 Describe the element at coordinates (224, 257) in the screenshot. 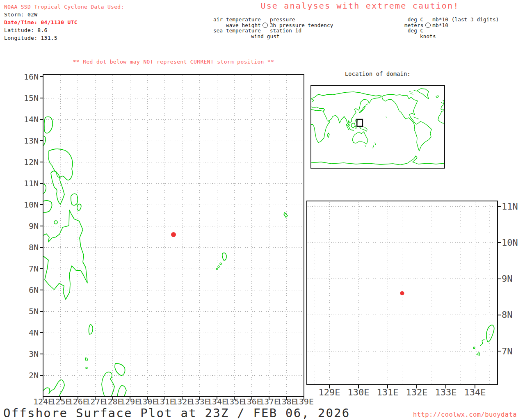

I see `coastline-palau` at that location.